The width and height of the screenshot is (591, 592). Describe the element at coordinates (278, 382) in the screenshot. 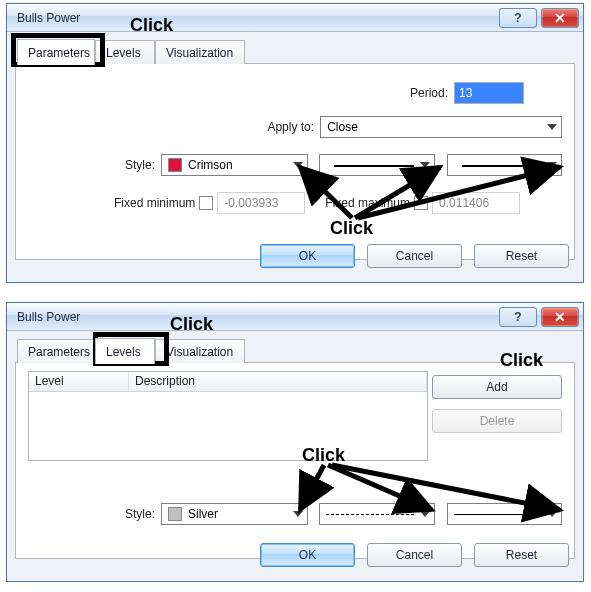

I see `col-description: Description` at that location.